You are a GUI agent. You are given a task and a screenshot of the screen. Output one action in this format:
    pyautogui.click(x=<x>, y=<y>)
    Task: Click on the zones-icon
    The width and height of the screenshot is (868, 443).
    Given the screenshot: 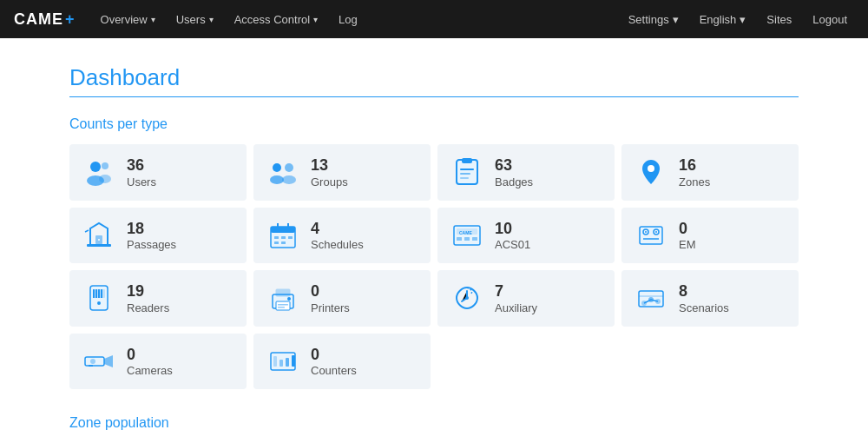 What is the action you would take?
    pyautogui.click(x=651, y=172)
    